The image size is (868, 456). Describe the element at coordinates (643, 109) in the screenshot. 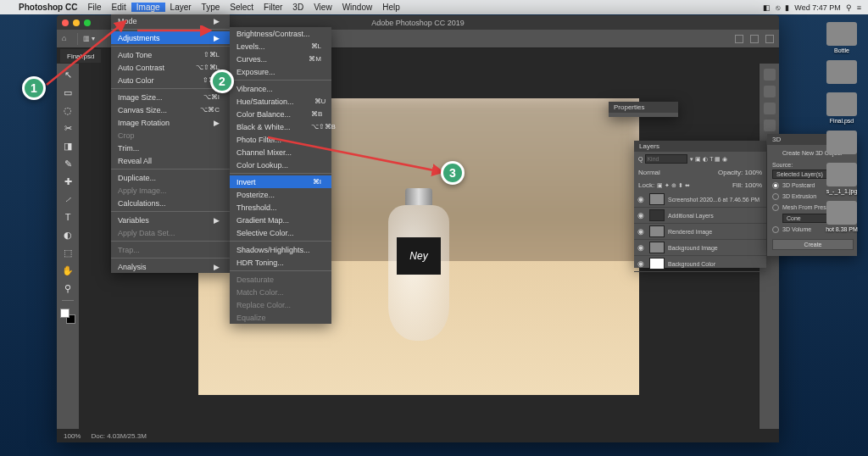

I see `properties-panel: Properties` at that location.